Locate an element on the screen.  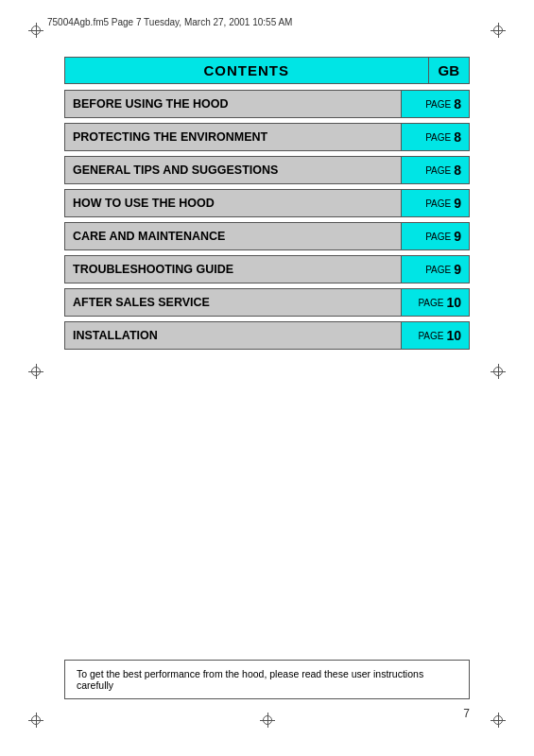
toc-row-label: HOW TO USE THE HOOD is located at coordinates (233, 203).